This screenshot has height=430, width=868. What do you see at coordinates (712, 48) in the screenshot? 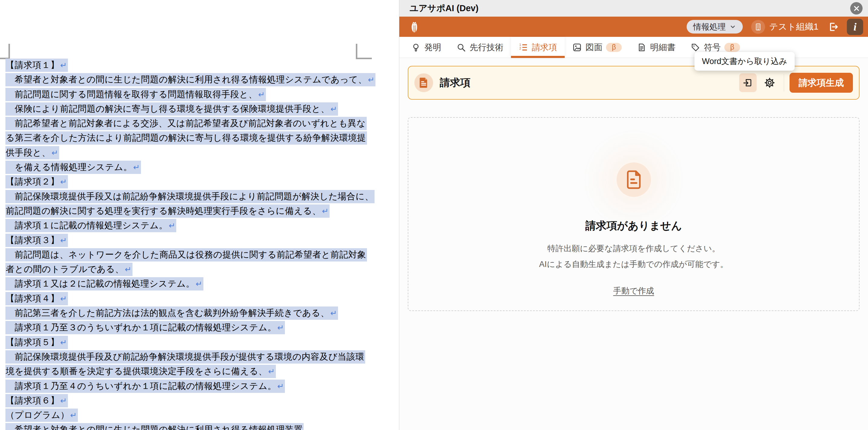
I see `tab-label: 符号` at bounding box center [712, 48].